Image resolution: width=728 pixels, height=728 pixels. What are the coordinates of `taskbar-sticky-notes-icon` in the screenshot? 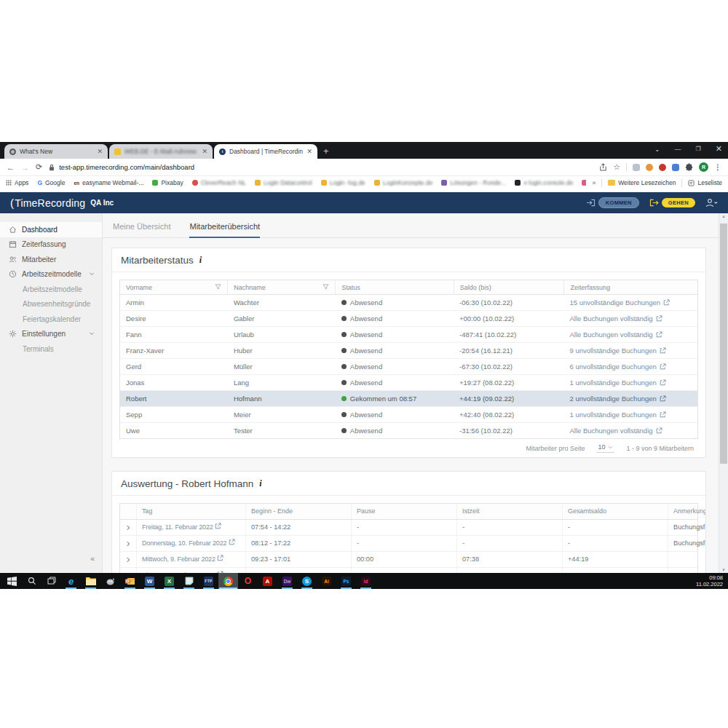 It's located at (189, 581).